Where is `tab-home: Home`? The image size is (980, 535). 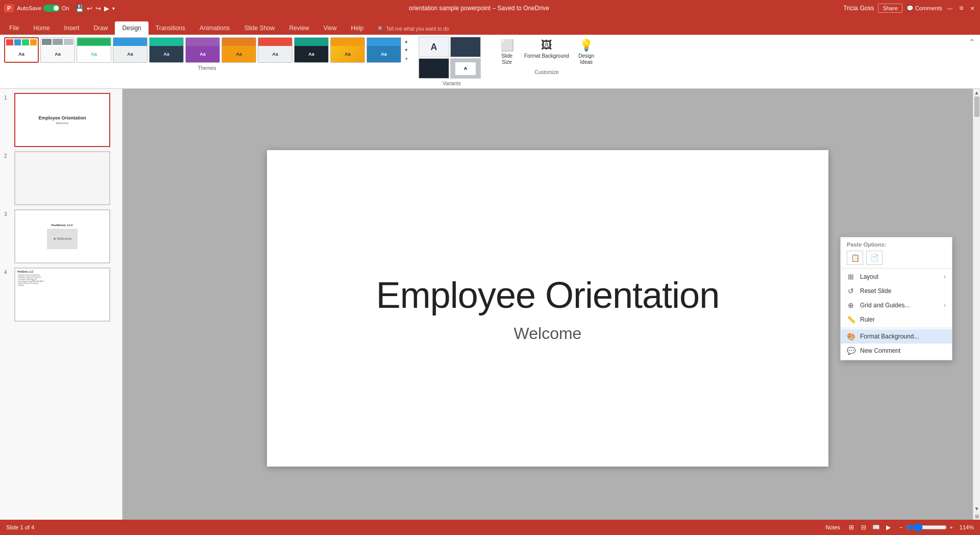 tab-home: Home is located at coordinates (41, 28).